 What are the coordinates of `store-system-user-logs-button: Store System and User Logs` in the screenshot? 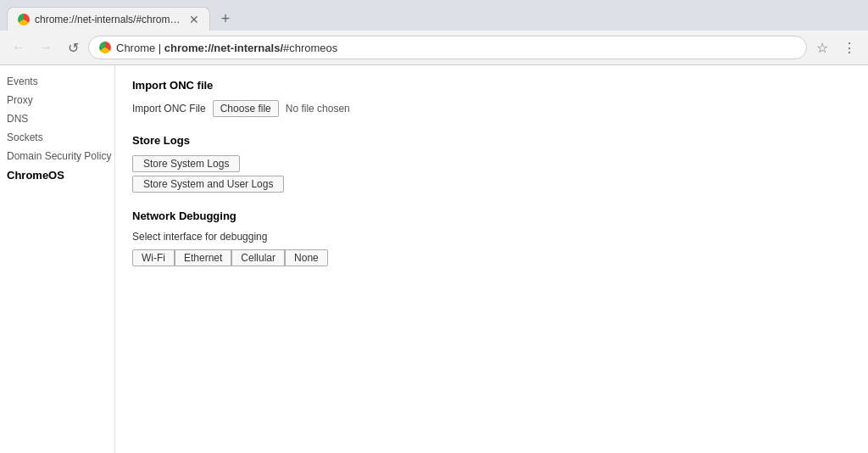 It's located at (209, 184).